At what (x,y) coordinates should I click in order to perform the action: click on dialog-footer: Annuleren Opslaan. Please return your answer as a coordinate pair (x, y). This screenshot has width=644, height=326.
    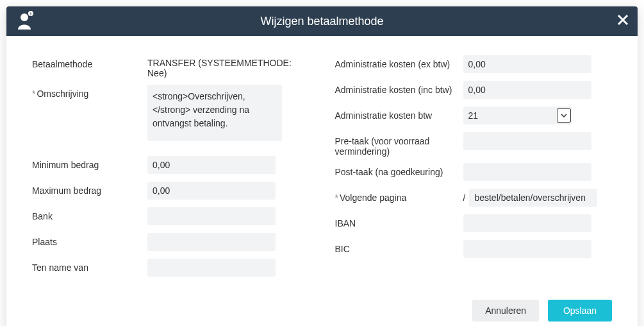
    Looking at the image, I should click on (322, 312).